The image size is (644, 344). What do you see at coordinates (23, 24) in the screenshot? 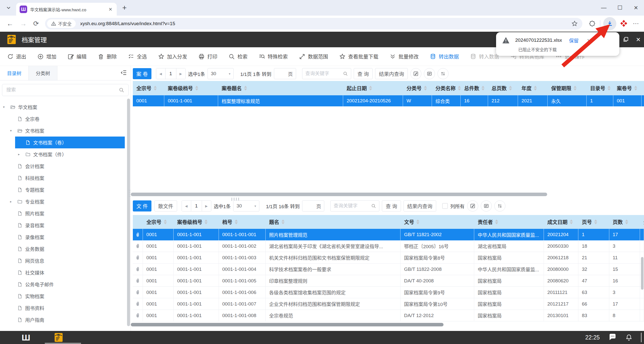
I see `forward-icon: →` at bounding box center [23, 24].